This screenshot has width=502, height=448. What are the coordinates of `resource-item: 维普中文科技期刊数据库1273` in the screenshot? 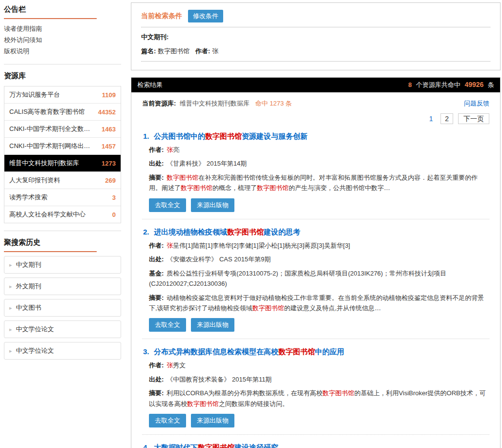 It's located at (63, 163).